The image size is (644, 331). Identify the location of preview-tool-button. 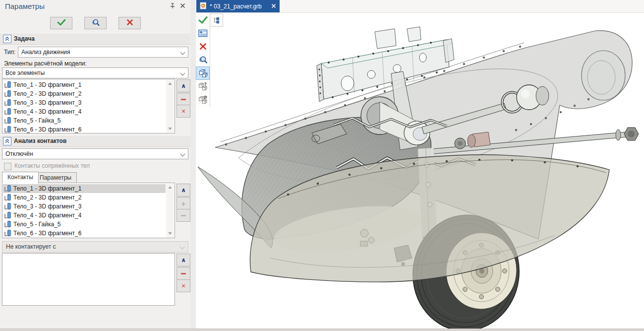
(203, 60).